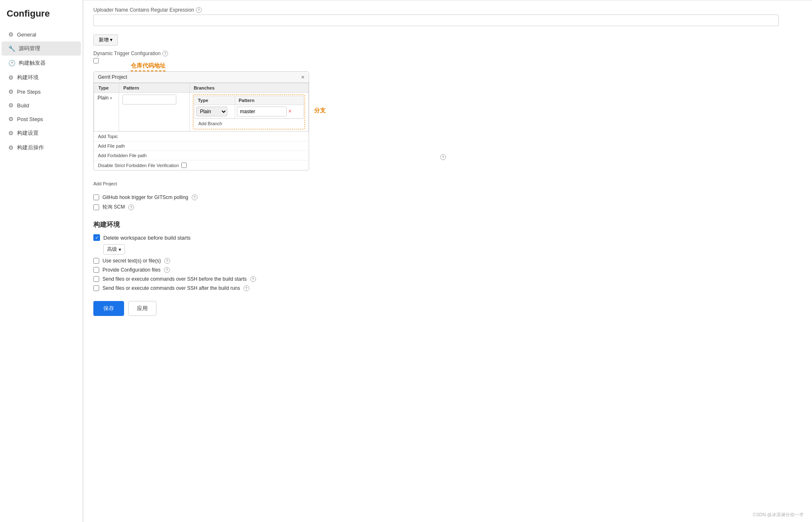 This screenshot has width=812, height=522. I want to click on uploader-input, so click(436, 20).